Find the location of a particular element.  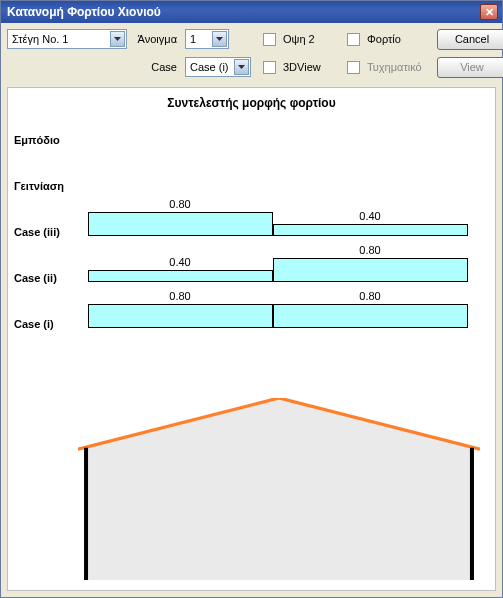

close-button: ✕ is located at coordinates (489, 12).